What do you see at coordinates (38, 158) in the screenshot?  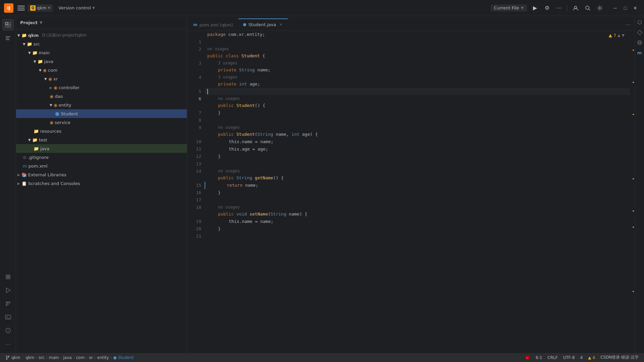 I see `tree-label: .gitignore` at bounding box center [38, 158].